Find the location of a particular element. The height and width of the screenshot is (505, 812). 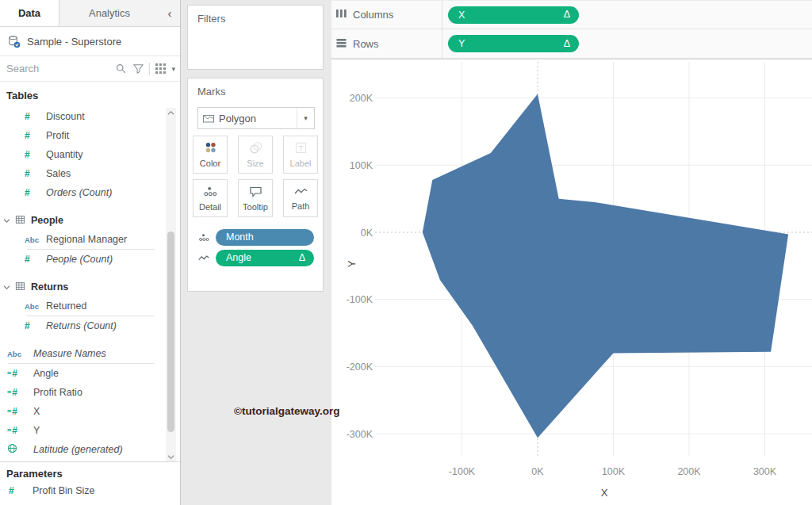

field-row: #Orders (Count) is located at coordinates (82, 193).